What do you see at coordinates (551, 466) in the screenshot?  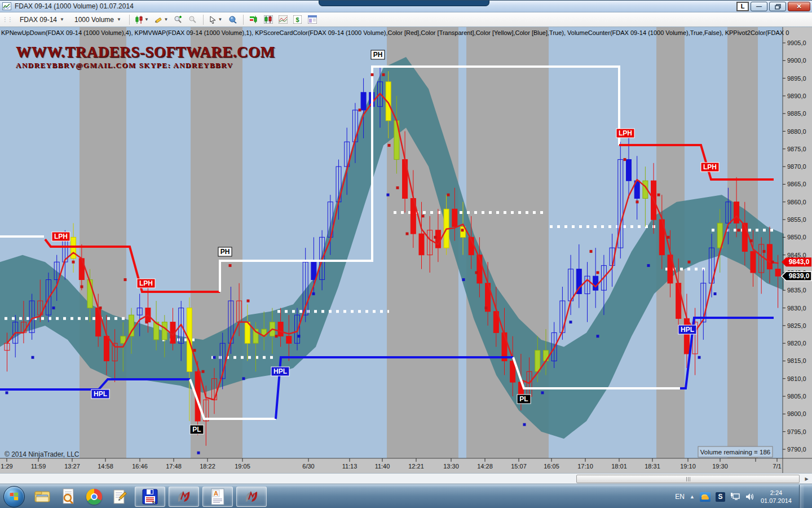 I see `time-tick-label: 16:05` at bounding box center [551, 466].